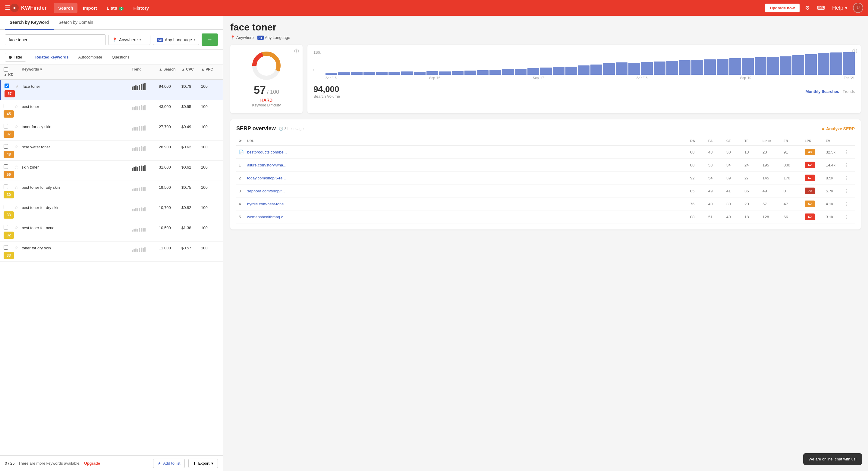 The width and height of the screenshot is (868, 471). I want to click on cpc-2: $0.49, so click(191, 127).